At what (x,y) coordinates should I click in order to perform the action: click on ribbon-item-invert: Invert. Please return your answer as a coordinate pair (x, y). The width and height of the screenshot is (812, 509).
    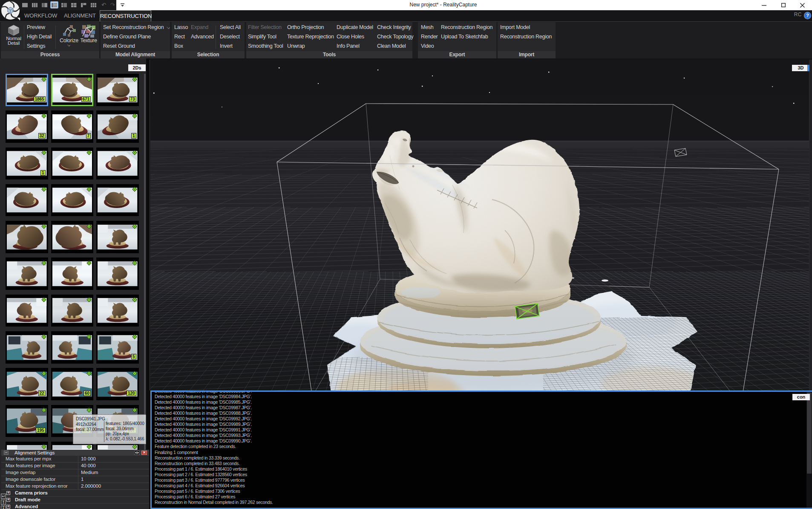
    Looking at the image, I should click on (230, 46).